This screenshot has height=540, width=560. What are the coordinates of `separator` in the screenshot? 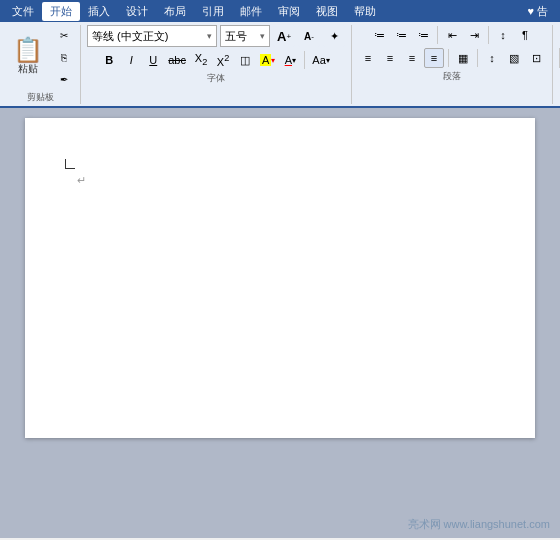 It's located at (304, 60).